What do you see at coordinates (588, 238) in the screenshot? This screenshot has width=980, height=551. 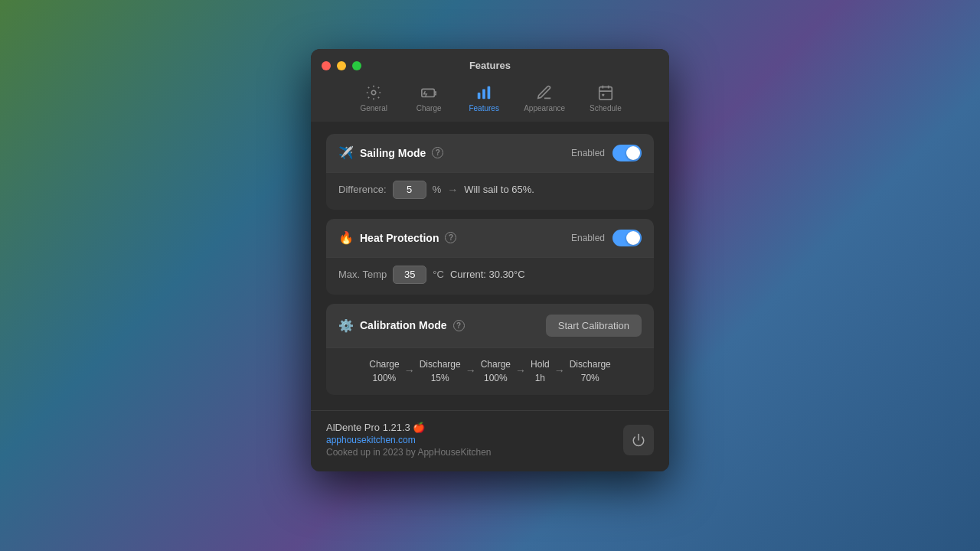 I see `heat-protection-enabled-label: Enabled` at bounding box center [588, 238].